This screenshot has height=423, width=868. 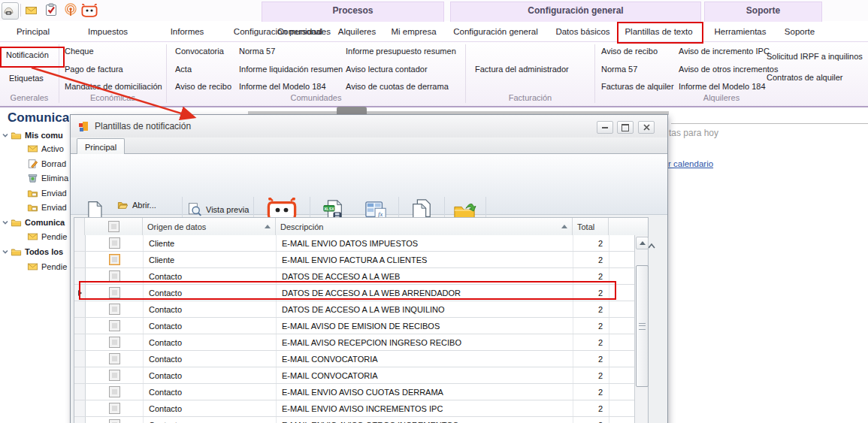 What do you see at coordinates (94, 69) in the screenshot?
I see `ribbon-button-pago-de-factura: Pago de factura` at bounding box center [94, 69].